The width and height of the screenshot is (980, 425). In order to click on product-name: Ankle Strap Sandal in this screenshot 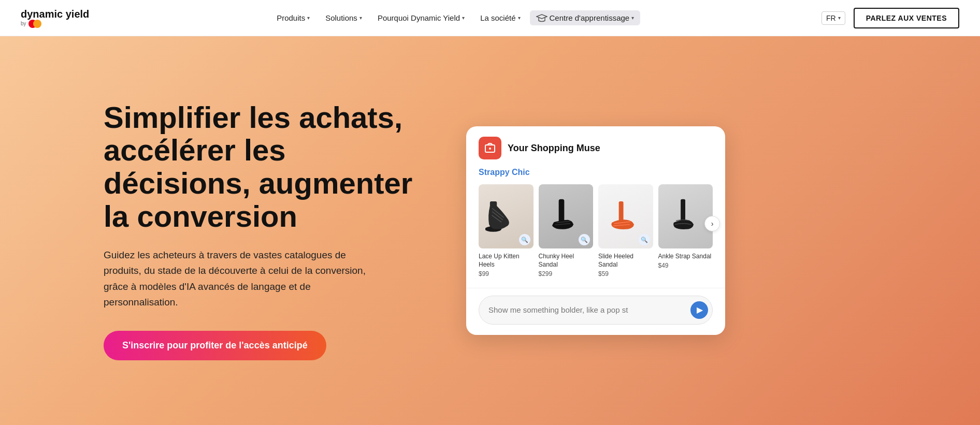, I will do `click(686, 257)`.